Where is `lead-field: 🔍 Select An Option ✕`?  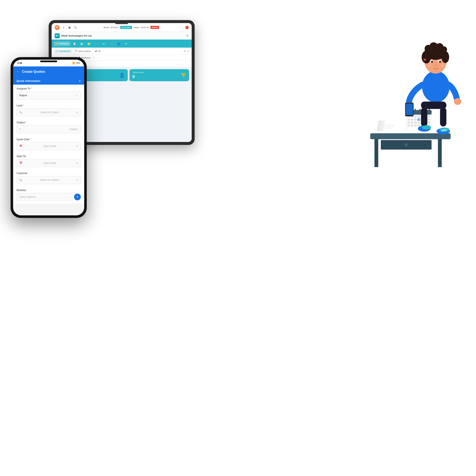
lead-field: 🔍 Select An Option ✕ is located at coordinates (49, 112).